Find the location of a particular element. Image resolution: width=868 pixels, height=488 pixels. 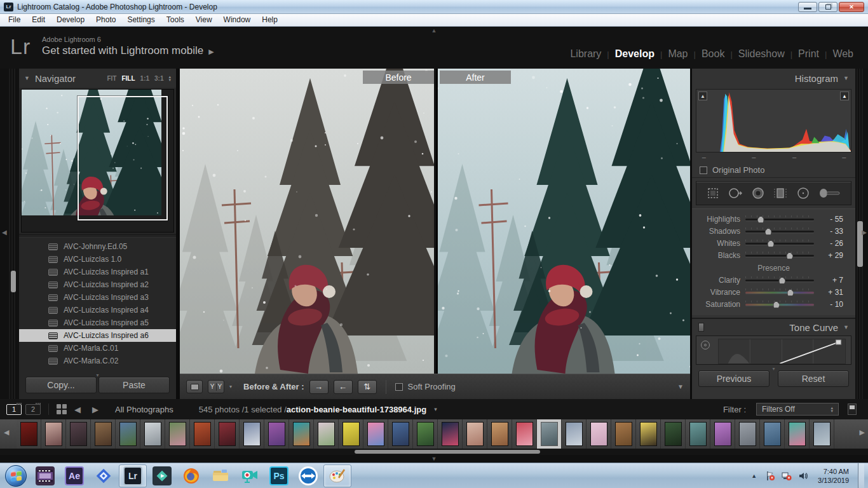

navigator-crop-rect is located at coordinates (123, 158).